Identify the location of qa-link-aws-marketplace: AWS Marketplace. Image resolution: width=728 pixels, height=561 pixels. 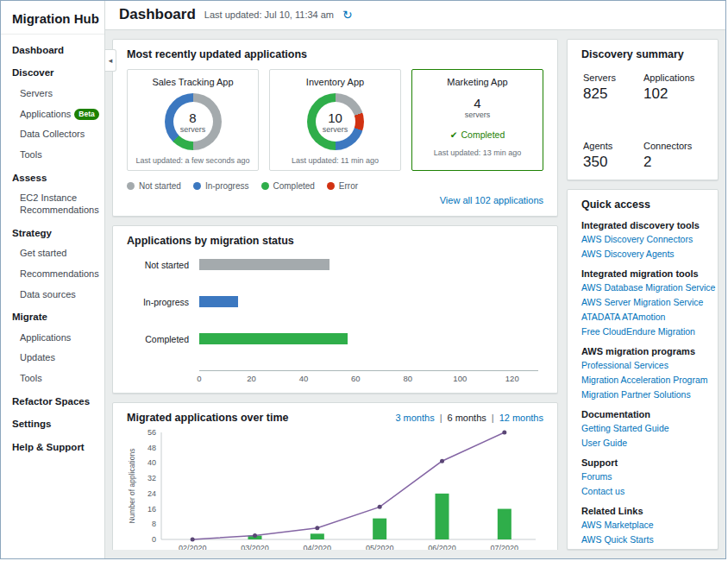
(643, 525).